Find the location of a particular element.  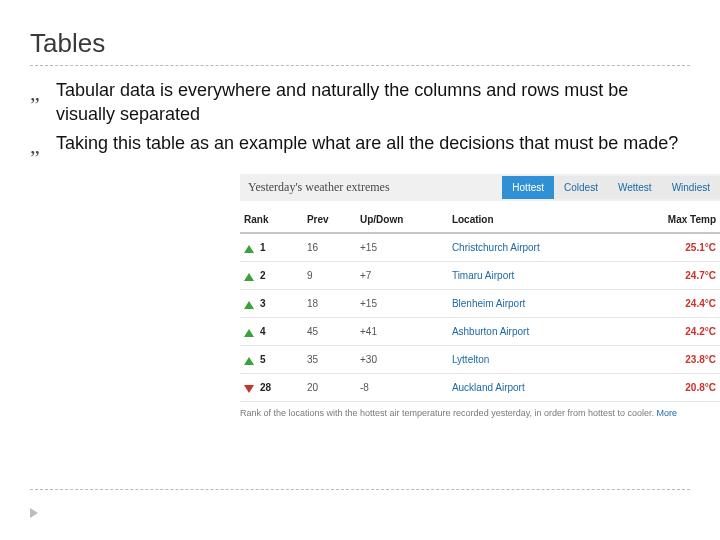

cell-rank: 28 is located at coordinates (272, 388).